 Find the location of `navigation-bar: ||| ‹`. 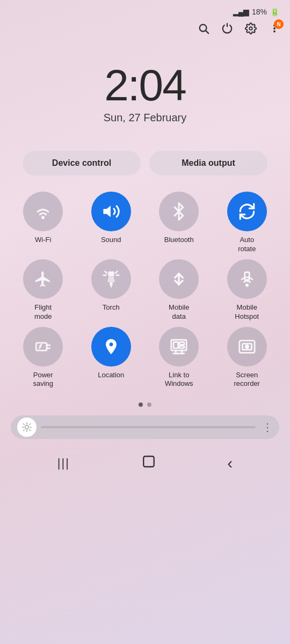

navigation-bar: ||| ‹ is located at coordinates (145, 464).